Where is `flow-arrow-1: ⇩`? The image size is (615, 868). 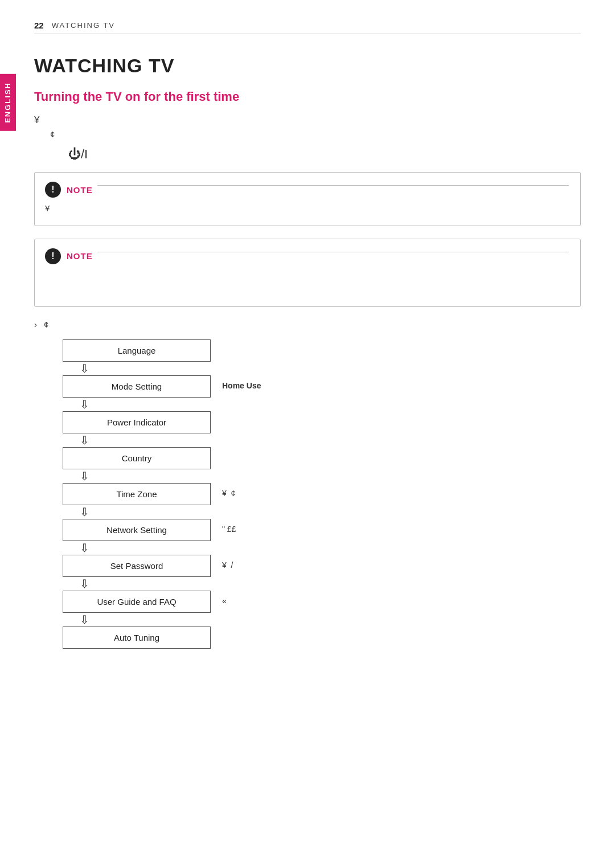 flow-arrow-1: ⇩ is located at coordinates (84, 404).